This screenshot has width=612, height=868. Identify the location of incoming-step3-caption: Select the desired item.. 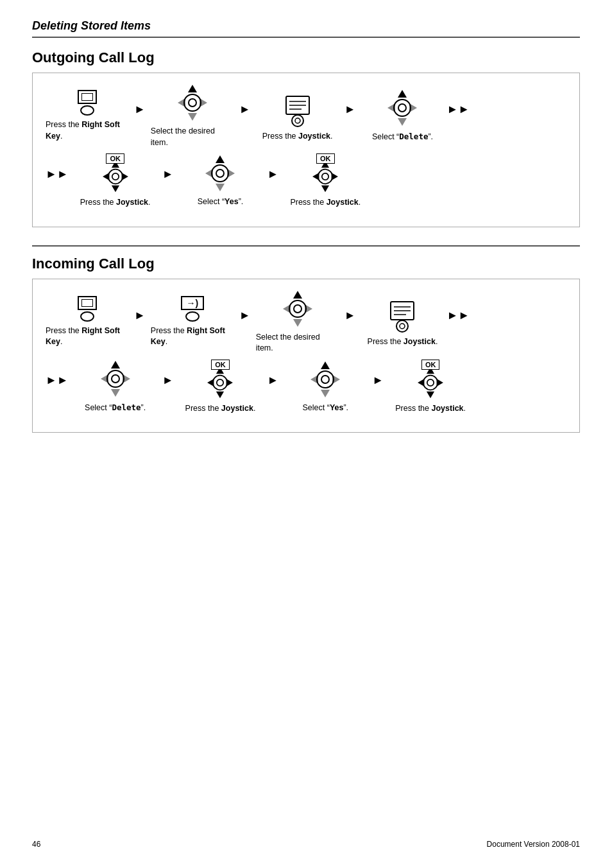
(298, 343).